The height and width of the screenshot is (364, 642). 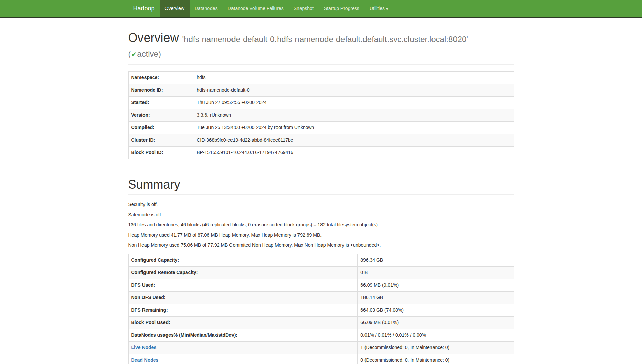 What do you see at coordinates (147, 90) in the screenshot?
I see `row-label: Namenode ID:` at bounding box center [147, 90].